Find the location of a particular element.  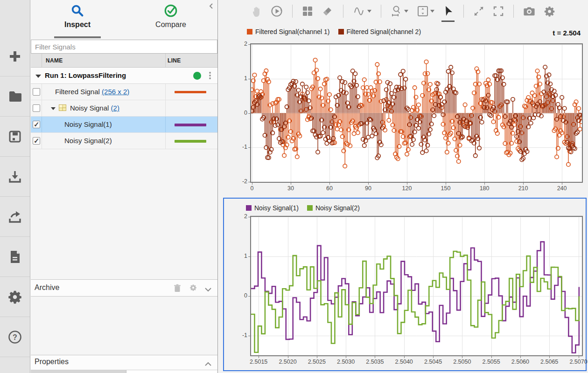

archive-delete-button is located at coordinates (177, 289).